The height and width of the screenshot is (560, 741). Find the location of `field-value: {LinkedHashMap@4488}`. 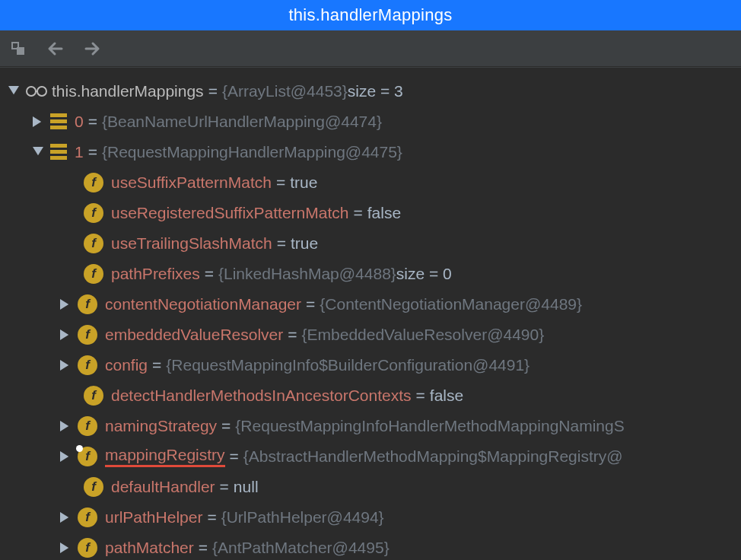

field-value: {LinkedHashMap@4488} is located at coordinates (307, 274).